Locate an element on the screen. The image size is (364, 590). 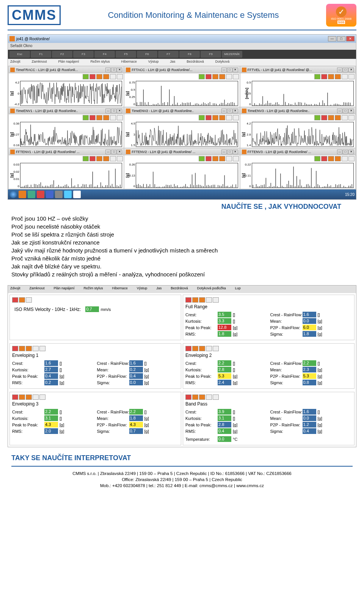
toolbar-item: Hibernace is located at coordinates (120, 289).